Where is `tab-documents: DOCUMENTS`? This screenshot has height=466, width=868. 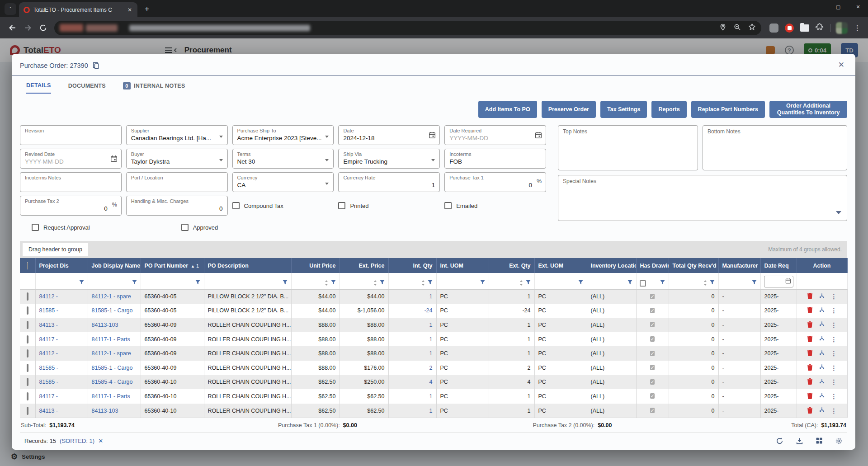
tab-documents: DOCUMENTS is located at coordinates (87, 88).